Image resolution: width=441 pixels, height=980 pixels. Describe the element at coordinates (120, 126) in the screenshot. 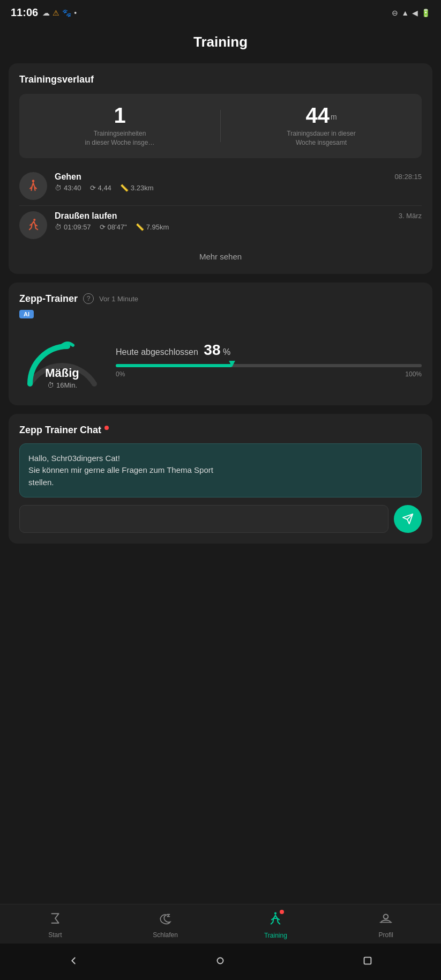

I see `stat-count: 1 Trainingseinheiten in dieser Woche ins…` at that location.